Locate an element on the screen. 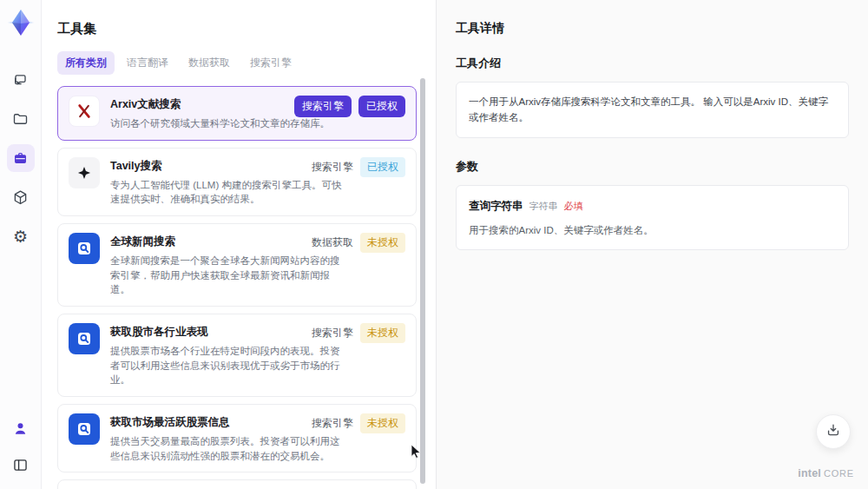 Image resolution: width=868 pixels, height=489 pixels. category-label: 数据获取 is located at coordinates (332, 243).